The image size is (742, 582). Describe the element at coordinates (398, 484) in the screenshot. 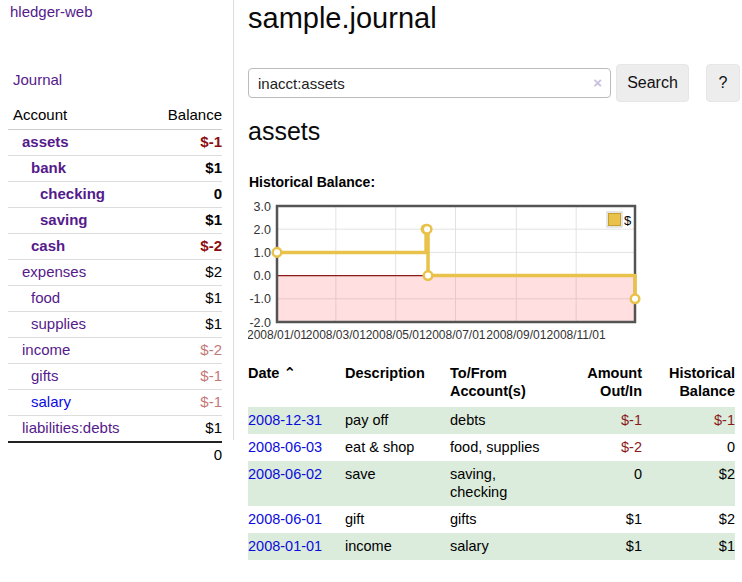

I see `transaction-description: save` at that location.